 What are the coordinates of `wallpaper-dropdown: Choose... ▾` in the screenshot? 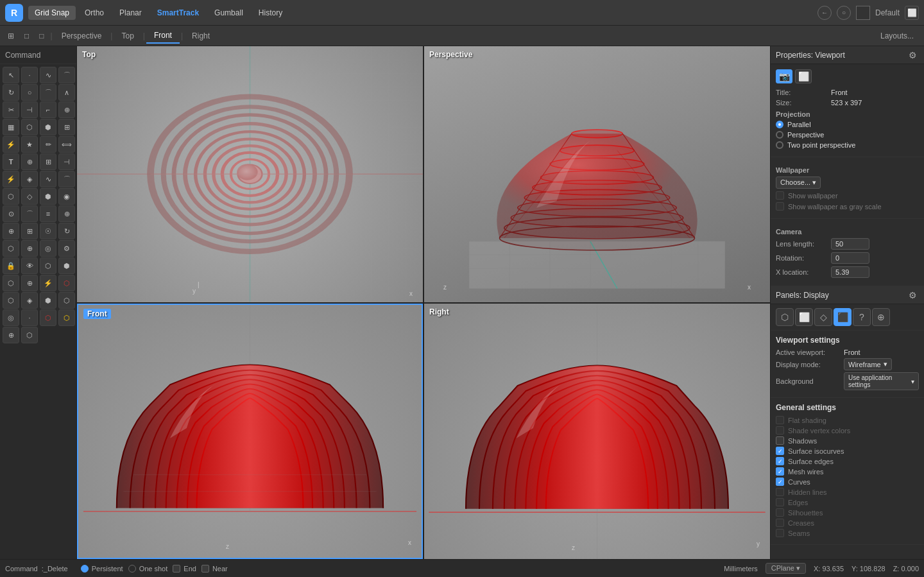 It's located at (798, 182).